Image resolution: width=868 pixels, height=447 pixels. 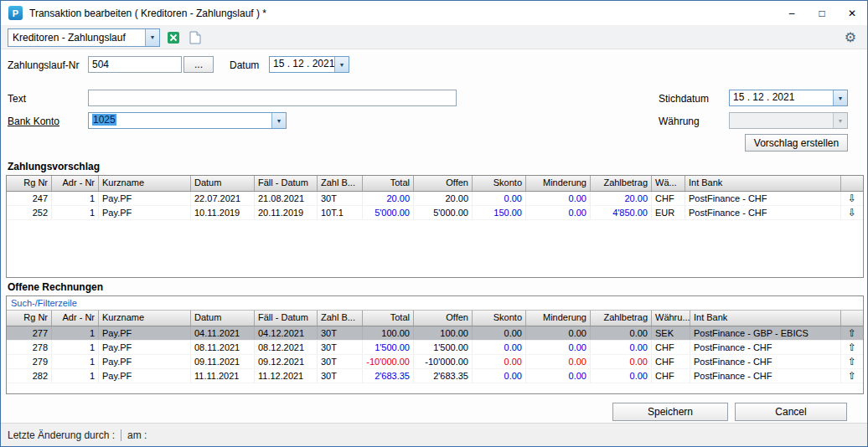 What do you see at coordinates (796, 142) in the screenshot?
I see `vorschlag-erstellen-button: Vorschlag erstellen` at bounding box center [796, 142].